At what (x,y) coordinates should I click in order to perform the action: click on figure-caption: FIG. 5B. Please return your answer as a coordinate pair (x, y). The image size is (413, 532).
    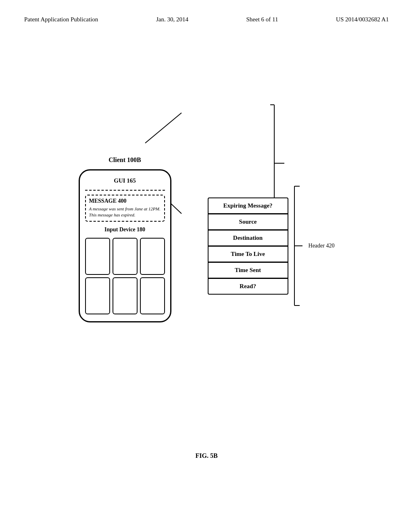
    Looking at the image, I should click on (206, 456).